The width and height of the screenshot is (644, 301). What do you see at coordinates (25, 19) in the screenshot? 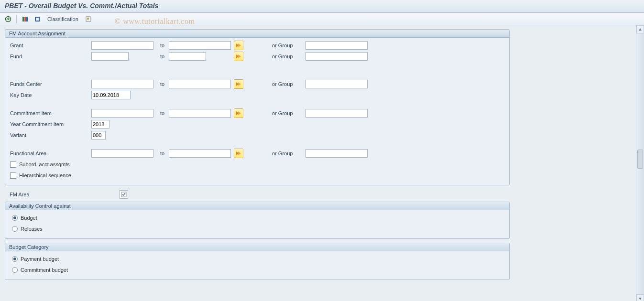
I see `select-all-icon` at bounding box center [25, 19].